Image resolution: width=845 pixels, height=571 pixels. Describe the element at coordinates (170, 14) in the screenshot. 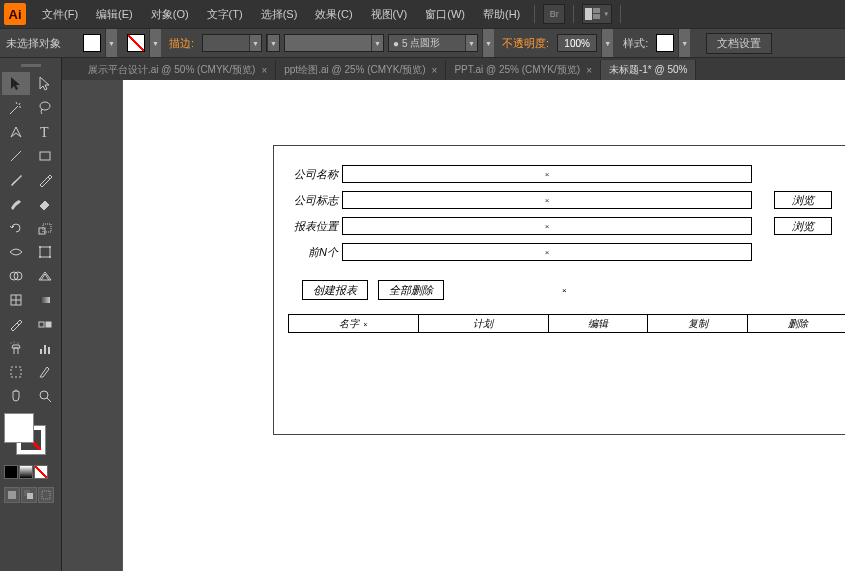

I see `menu-object: 对象(O)` at that location.